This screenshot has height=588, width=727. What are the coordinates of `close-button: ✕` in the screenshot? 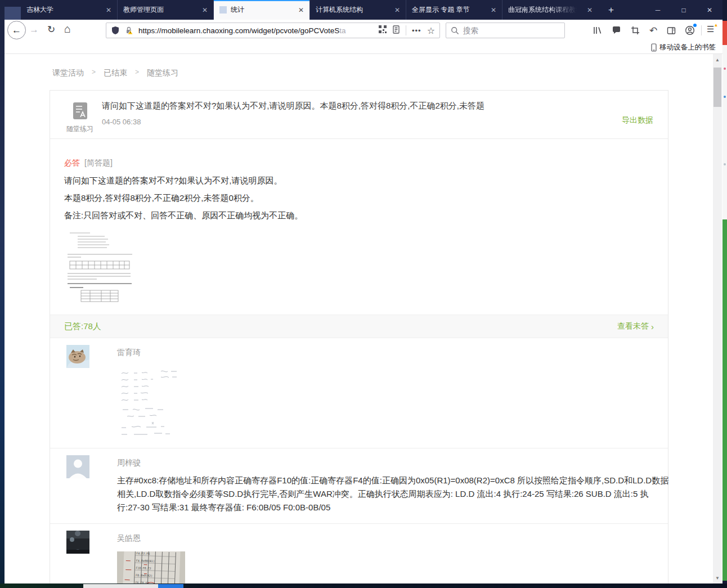 It's located at (710, 10).